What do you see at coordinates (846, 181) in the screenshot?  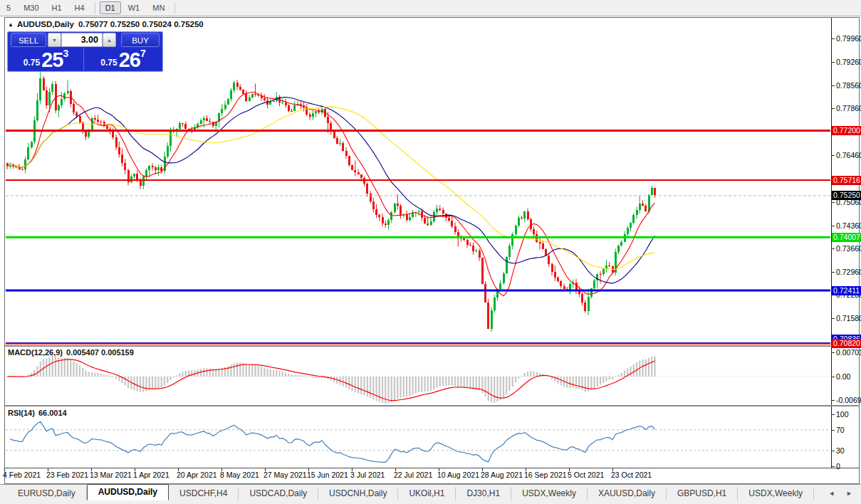 I see `price-level-badge: 0.75716` at bounding box center [846, 181].